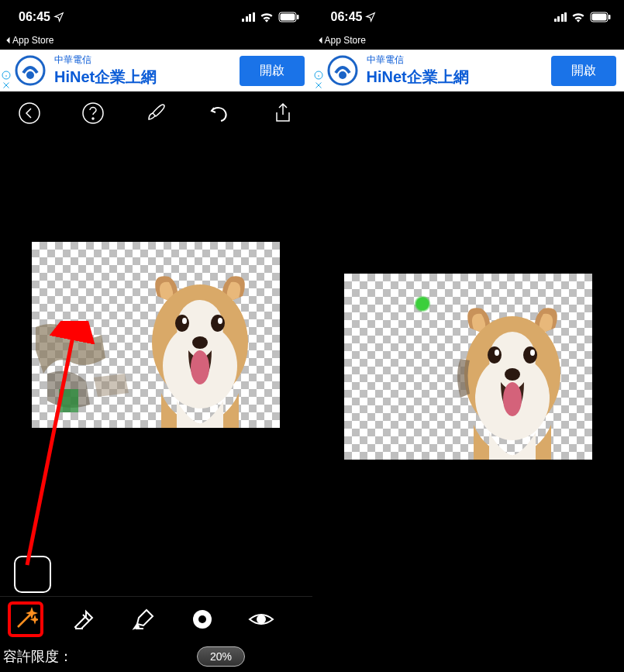 The height and width of the screenshot is (672, 624). What do you see at coordinates (279, 656) in the screenshot?
I see `slider-ticks` at bounding box center [279, 656].